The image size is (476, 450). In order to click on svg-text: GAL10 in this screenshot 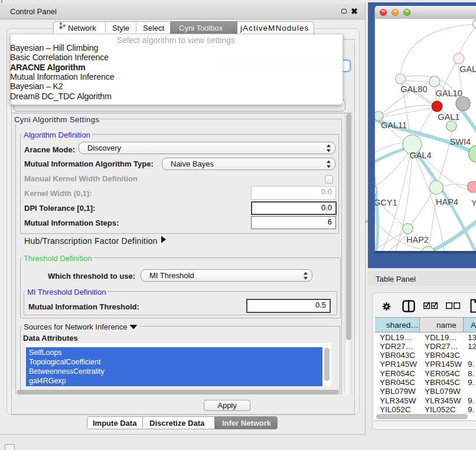, I will do `click(449, 93)`.